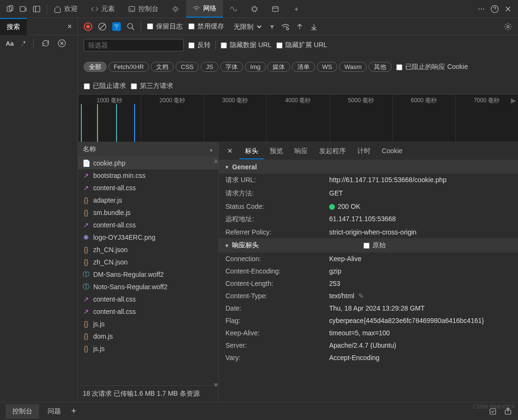 This screenshot has width=518, height=420. I want to click on settings-icon, so click(508, 27).